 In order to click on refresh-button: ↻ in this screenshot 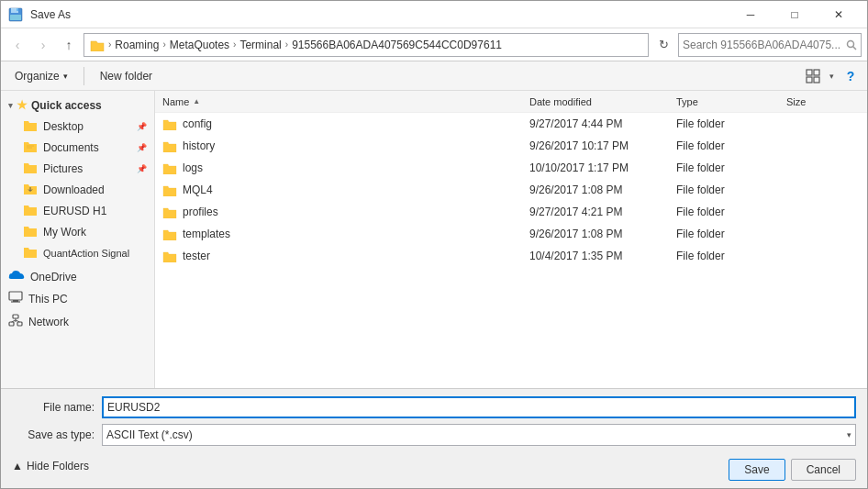, I will do `click(663, 45)`.